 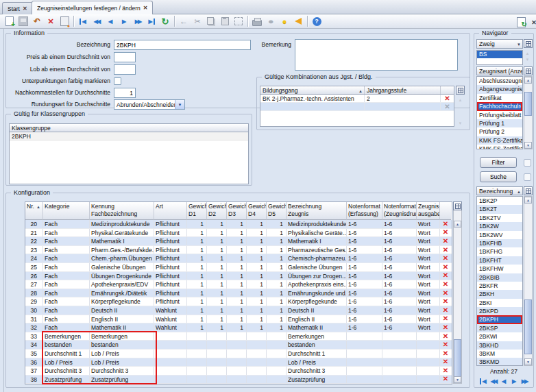 What do you see at coordinates (239, 241) in the screenshot?
I see `table-row: 22FachMathematik IPflichtunt11111Mathema…` at bounding box center [239, 241].